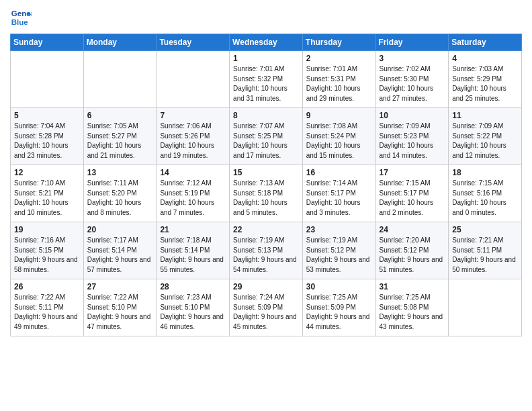  Describe the element at coordinates (339, 308) in the screenshot. I see `calendar-cell: 30Sunrise: 7:25 AMSunset: 5:09 PMDayligh…` at that location.